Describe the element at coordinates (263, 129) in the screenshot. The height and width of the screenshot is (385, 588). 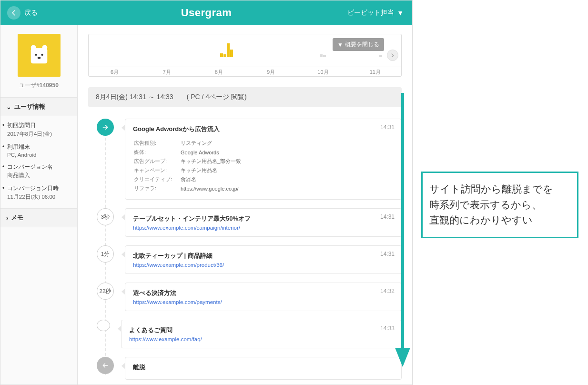
I see `card-title: Google Adwordsから広告流入` at that location.